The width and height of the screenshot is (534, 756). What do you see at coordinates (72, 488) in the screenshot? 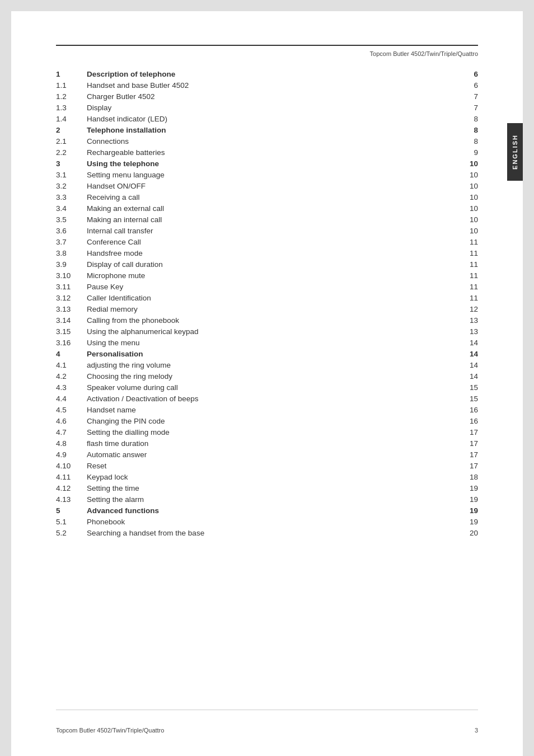
I see `toc-num: 4.12` at bounding box center [72, 488].